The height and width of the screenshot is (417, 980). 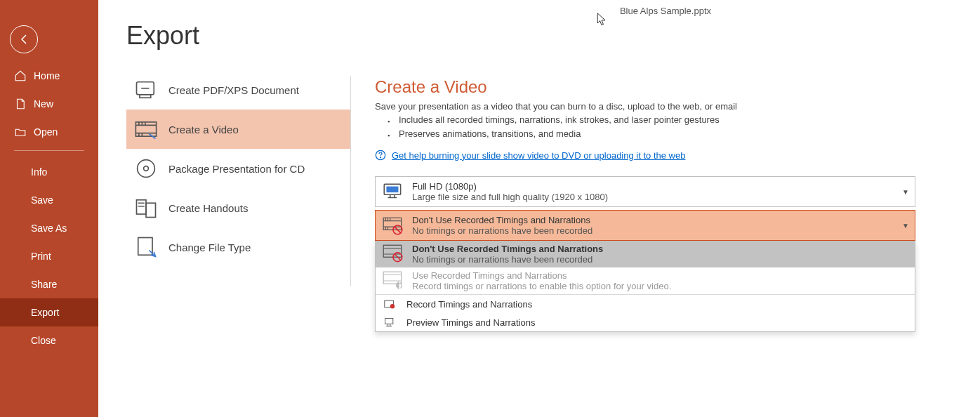 What do you see at coordinates (469, 305) in the screenshot?
I see `action-label: Record Timings and Narrations` at bounding box center [469, 305].